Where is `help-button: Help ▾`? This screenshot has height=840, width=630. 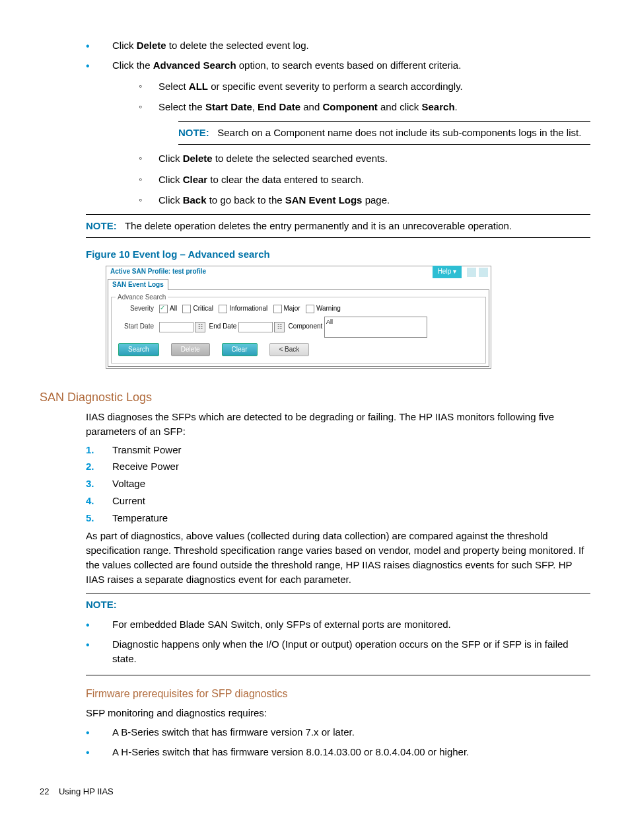
help-button: Help ▾ is located at coordinates (447, 272).